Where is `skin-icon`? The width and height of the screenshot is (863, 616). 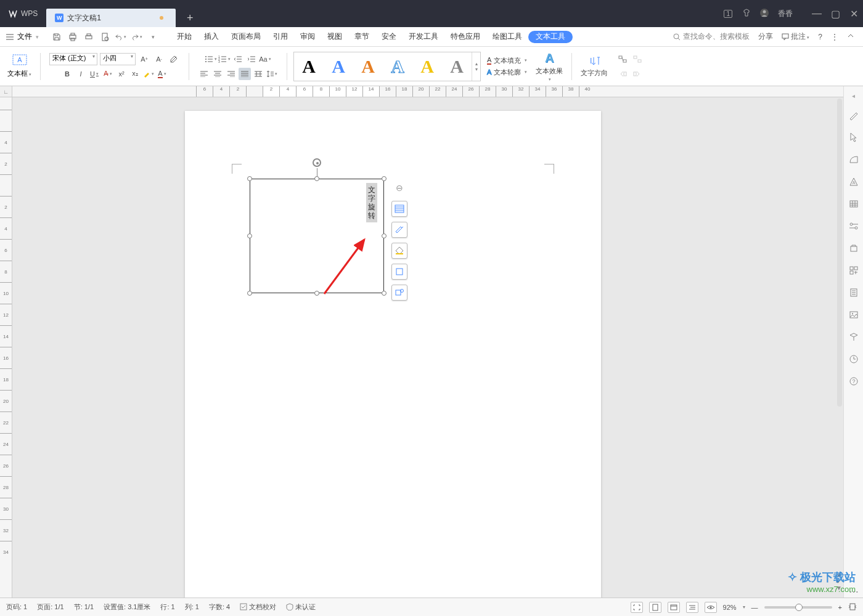
skin-icon is located at coordinates (746, 14).